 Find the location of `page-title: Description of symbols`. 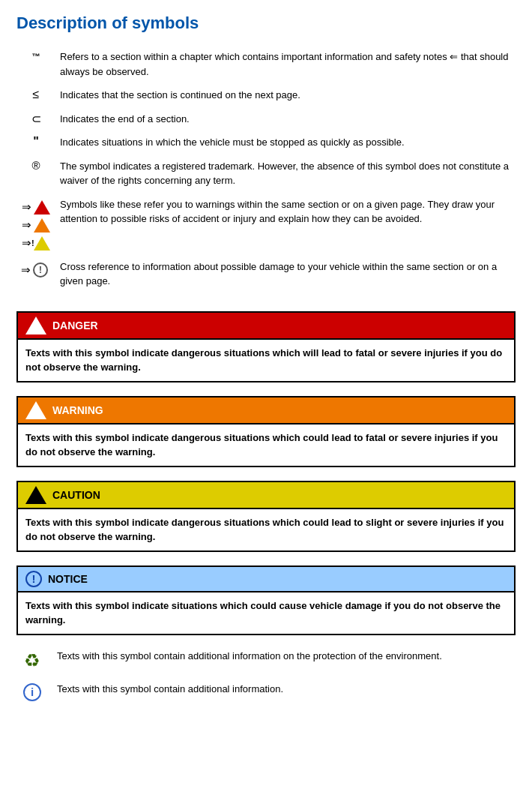

page-title: Description of symbols is located at coordinates (266, 23).